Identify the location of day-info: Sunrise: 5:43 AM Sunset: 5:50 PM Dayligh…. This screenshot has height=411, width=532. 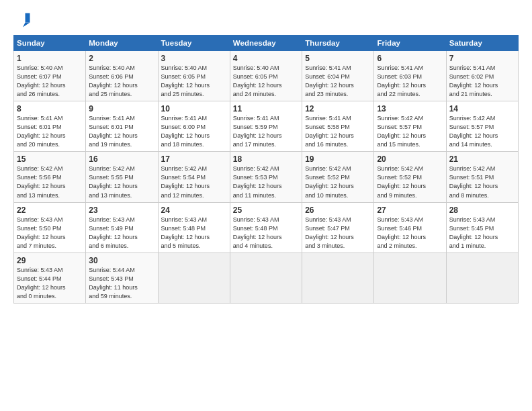
(50, 233).